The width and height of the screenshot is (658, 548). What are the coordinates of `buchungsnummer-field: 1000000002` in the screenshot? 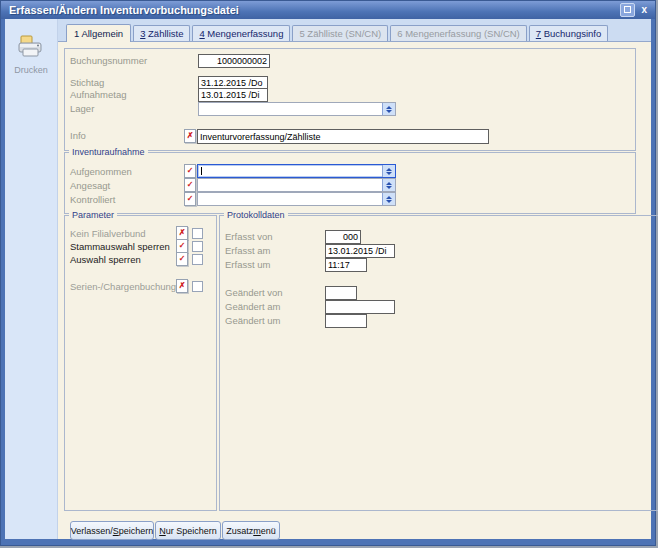 It's located at (234, 61).